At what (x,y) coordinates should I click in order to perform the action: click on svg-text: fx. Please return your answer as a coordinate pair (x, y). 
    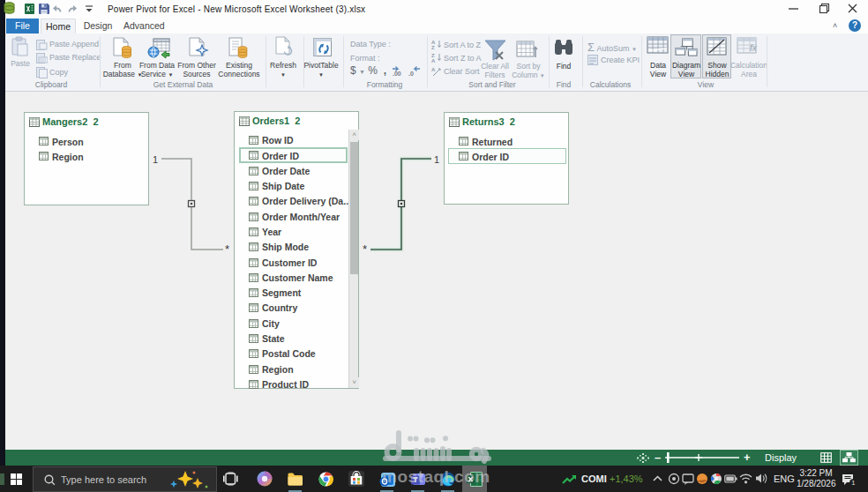
    Looking at the image, I should click on (753, 48).